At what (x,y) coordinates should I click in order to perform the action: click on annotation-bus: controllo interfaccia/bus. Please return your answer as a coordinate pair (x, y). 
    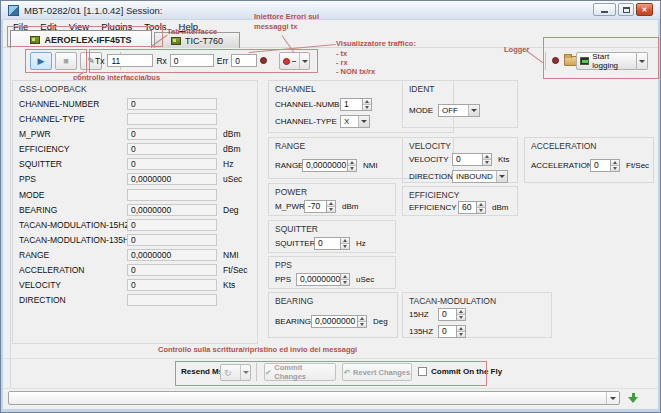
    Looking at the image, I should click on (116, 78).